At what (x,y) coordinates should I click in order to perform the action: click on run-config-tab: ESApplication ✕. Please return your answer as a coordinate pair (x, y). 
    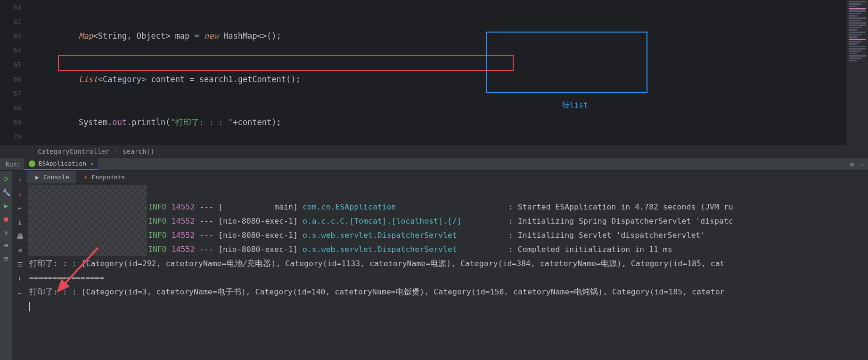
    Looking at the image, I should click on (61, 164).